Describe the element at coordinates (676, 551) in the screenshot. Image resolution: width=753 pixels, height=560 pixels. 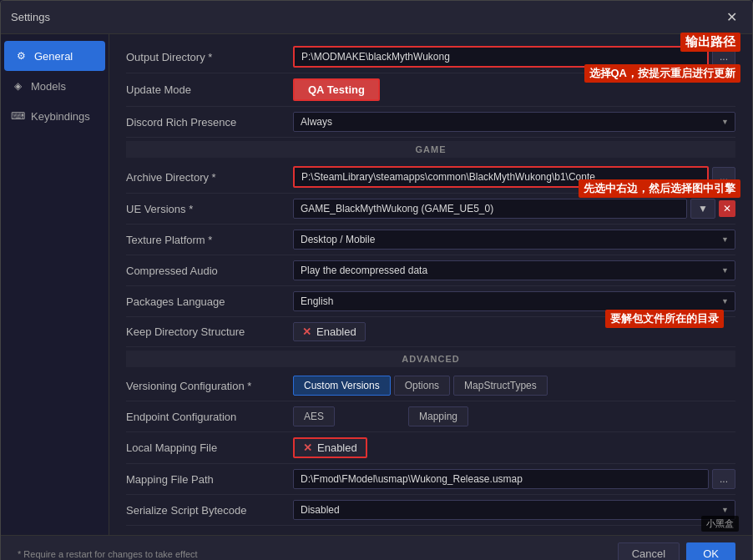
I see `footer-buttons: Cancel OK` at that location.